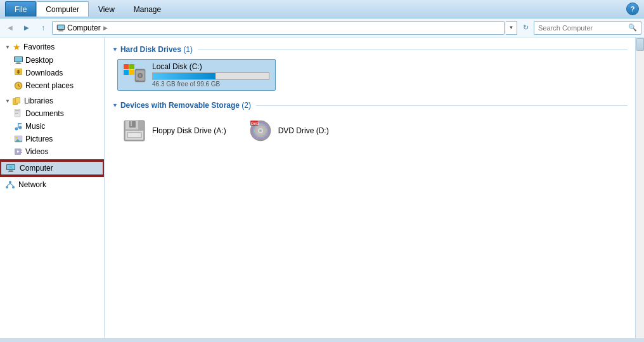 The height and width of the screenshot is (342, 644). What do you see at coordinates (210, 84) in the screenshot?
I see `drive-c-free: 46.3 GB free of 99.6 GB` at bounding box center [210, 84].